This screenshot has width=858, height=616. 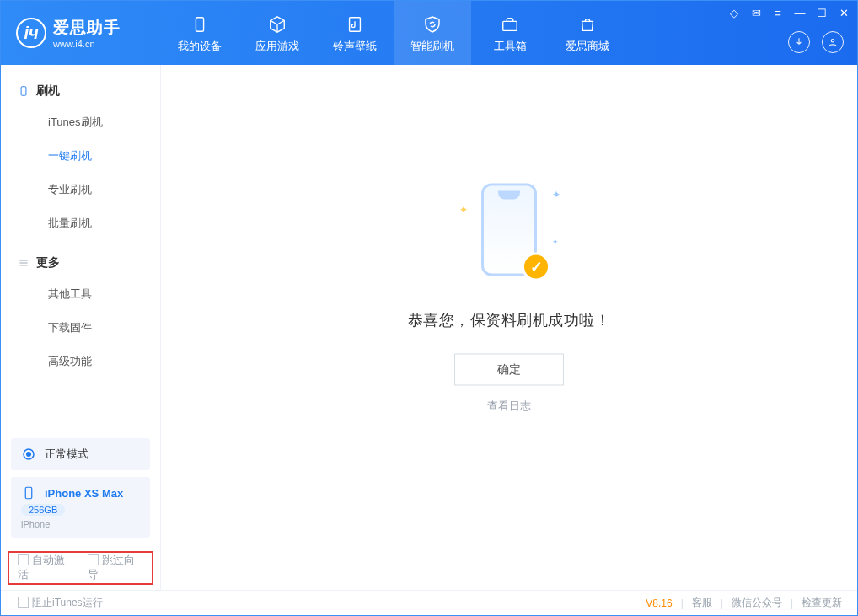 What do you see at coordinates (277, 24) in the screenshot?
I see `cube-icon` at bounding box center [277, 24].